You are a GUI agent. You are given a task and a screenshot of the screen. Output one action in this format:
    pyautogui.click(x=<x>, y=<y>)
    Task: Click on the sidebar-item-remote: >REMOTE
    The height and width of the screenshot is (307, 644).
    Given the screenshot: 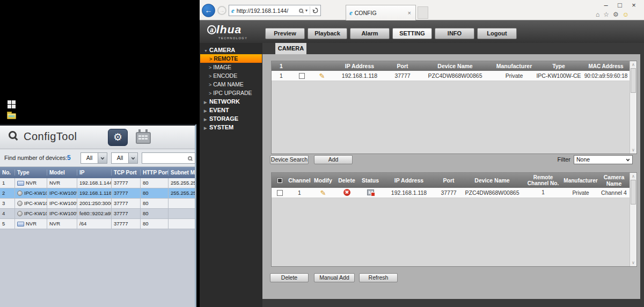 What is the action you would take?
    pyautogui.click(x=231, y=59)
    